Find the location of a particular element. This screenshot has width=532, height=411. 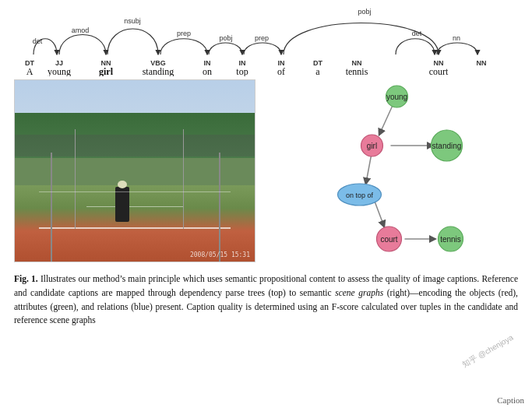

svg-text: on is located at coordinates (207, 72).